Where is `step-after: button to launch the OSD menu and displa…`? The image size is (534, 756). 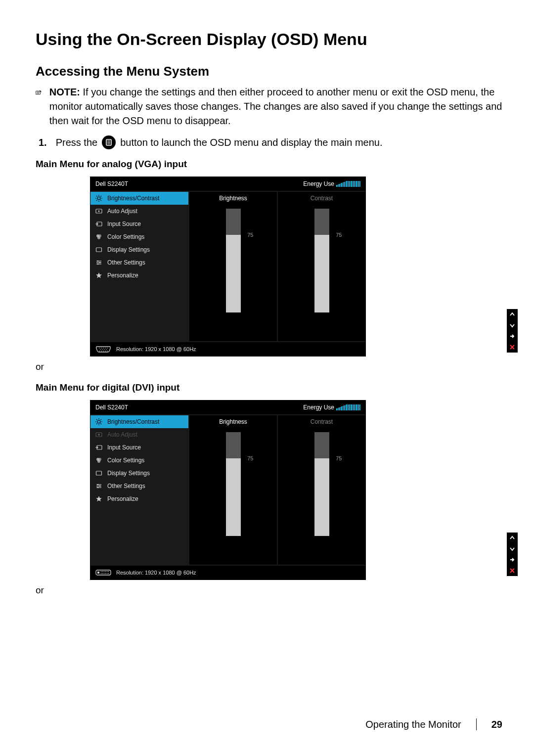
step-after: button to launch the OSD menu and displa… is located at coordinates (251, 142).